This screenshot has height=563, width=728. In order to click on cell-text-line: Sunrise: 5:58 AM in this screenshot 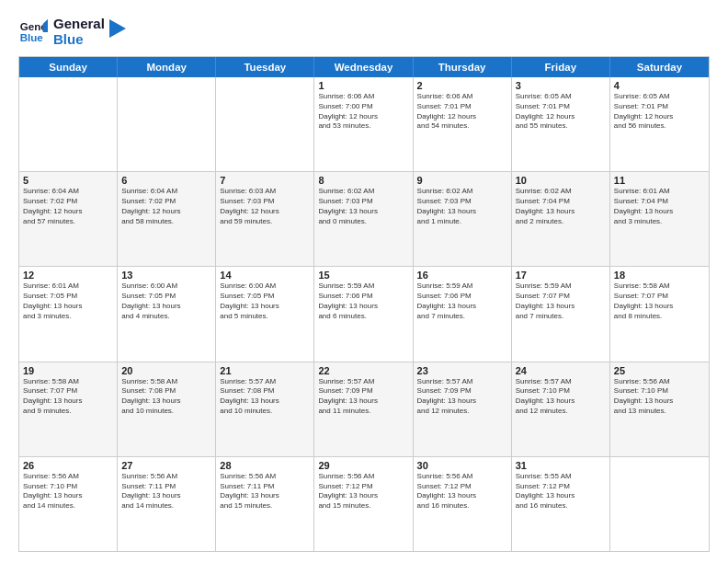, I will do `click(68, 383)`.